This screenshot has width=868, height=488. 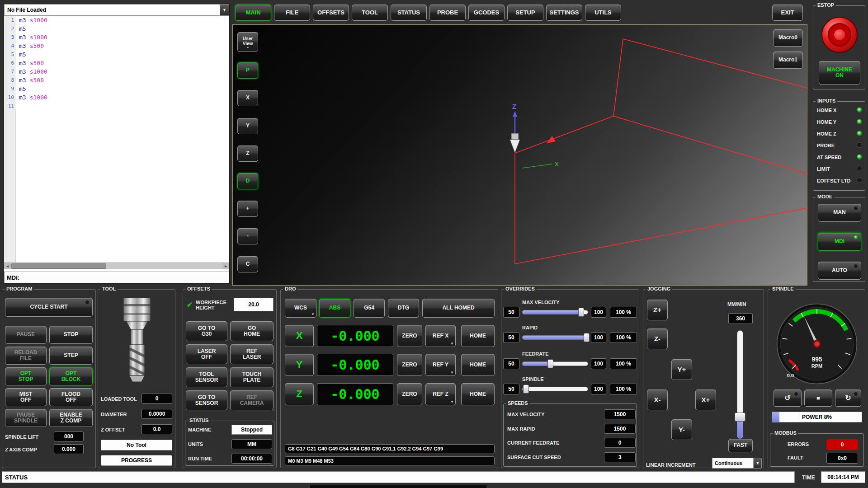 I want to click on scroll-left-icon: ◄, so click(x=7, y=266).